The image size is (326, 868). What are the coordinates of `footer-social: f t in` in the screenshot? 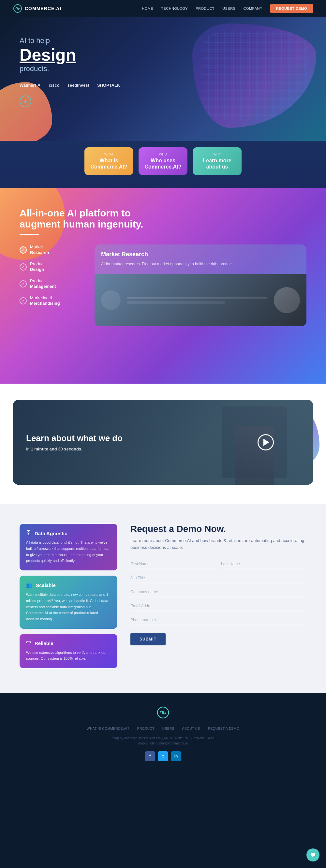 It's located at (163, 756).